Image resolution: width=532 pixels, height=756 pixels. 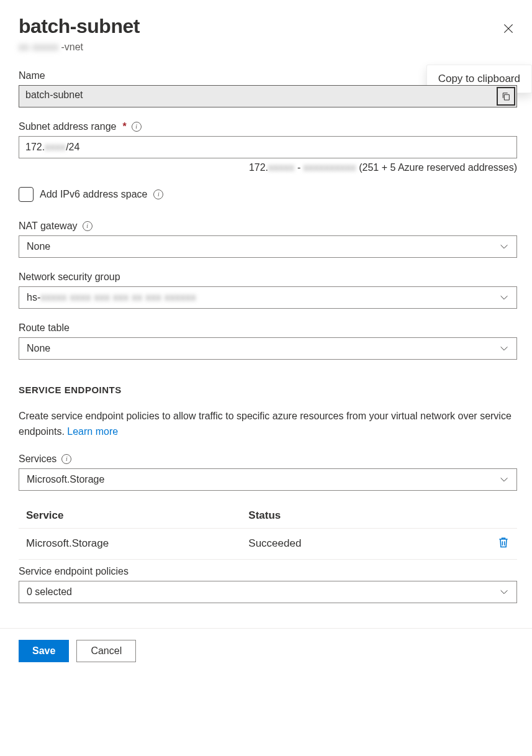 I want to click on field-route-table: Route table None, so click(x=268, y=341).